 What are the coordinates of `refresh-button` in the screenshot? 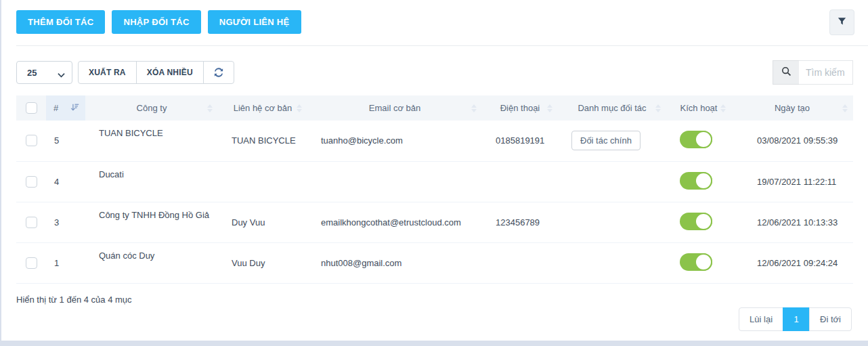 It's located at (219, 72).